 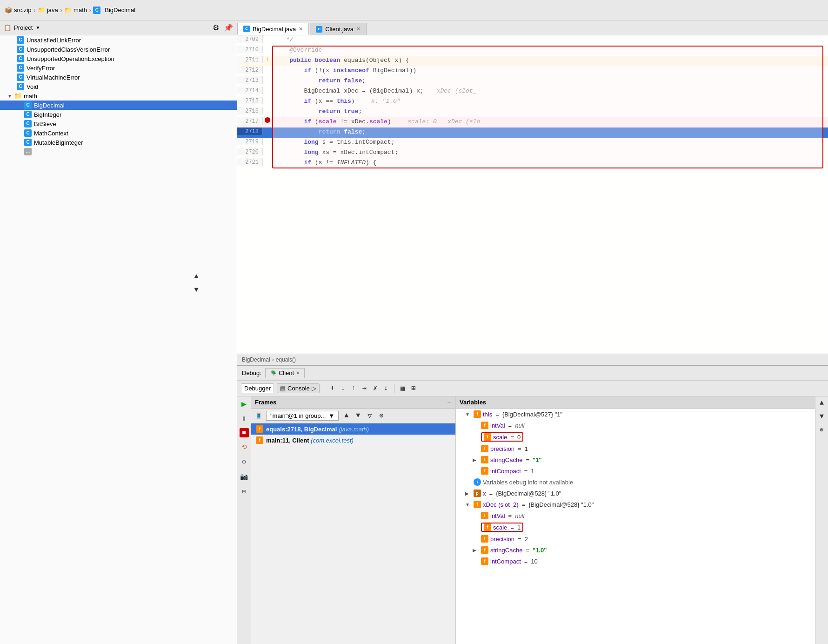 I want to click on code-line-2713: 2713 return false;, so click(x=533, y=81).